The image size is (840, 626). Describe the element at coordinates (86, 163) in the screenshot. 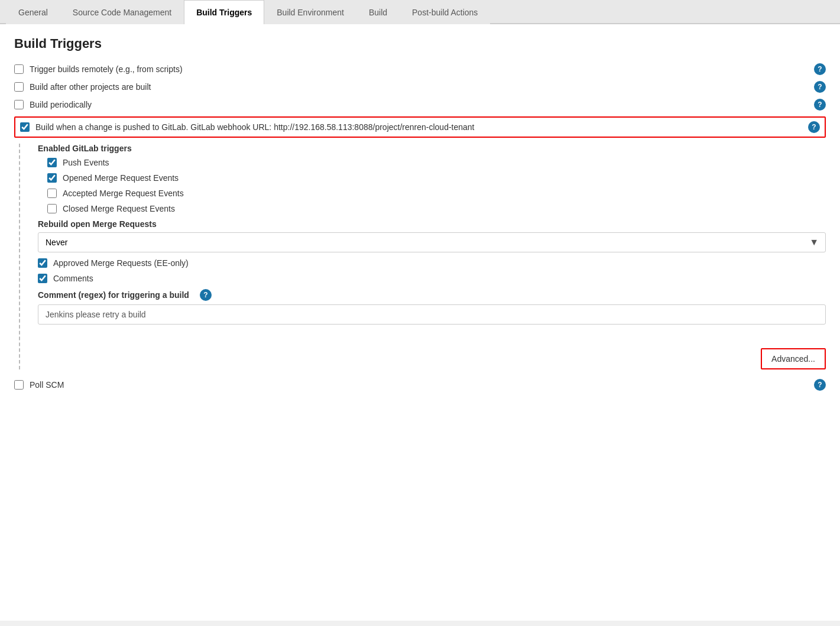

I see `push-events-label: Push Events` at that location.